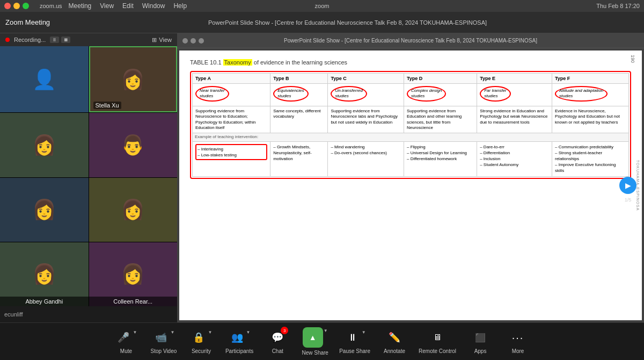 Image resolution: width=644 pixels, height=360 pixels. What do you see at coordinates (133, 145) in the screenshot?
I see `participant-video-4: 👨` at bounding box center [133, 145].